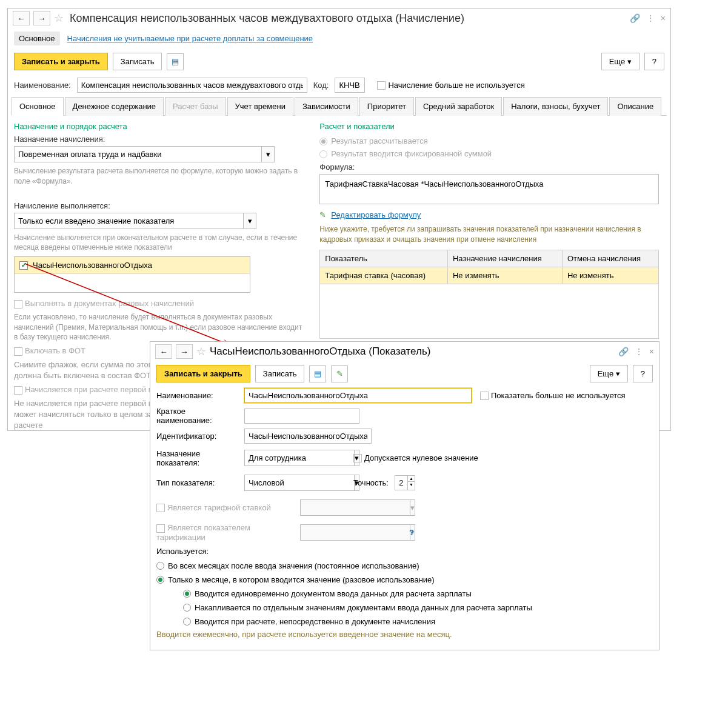 Image resolution: width=728 pixels, height=714 pixels. Describe the element at coordinates (339, 106) in the screenshot. I see `tabs: Основное Денежное содержание Расчет базы…` at that location.